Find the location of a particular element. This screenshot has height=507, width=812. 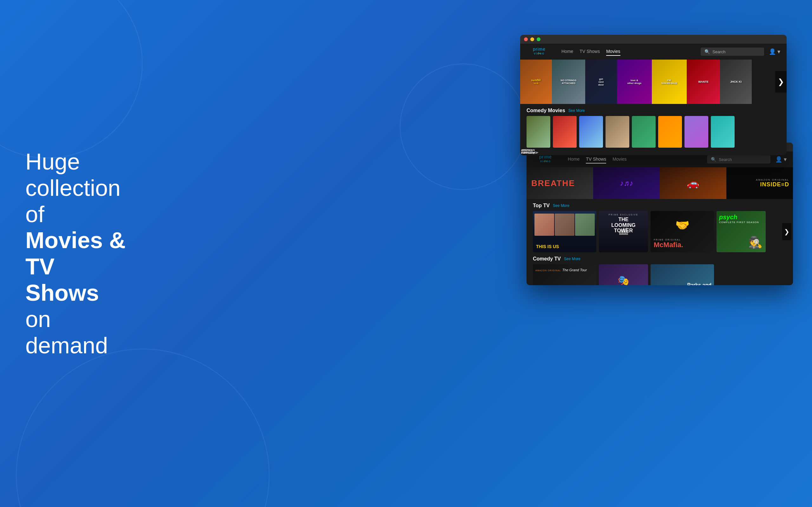

hero-breathe: BREATHE is located at coordinates (560, 183).